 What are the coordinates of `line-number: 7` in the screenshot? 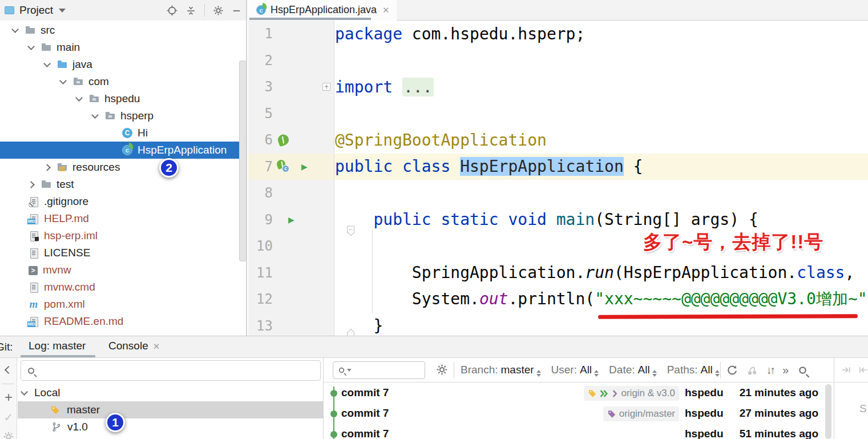 It's located at (260, 167).